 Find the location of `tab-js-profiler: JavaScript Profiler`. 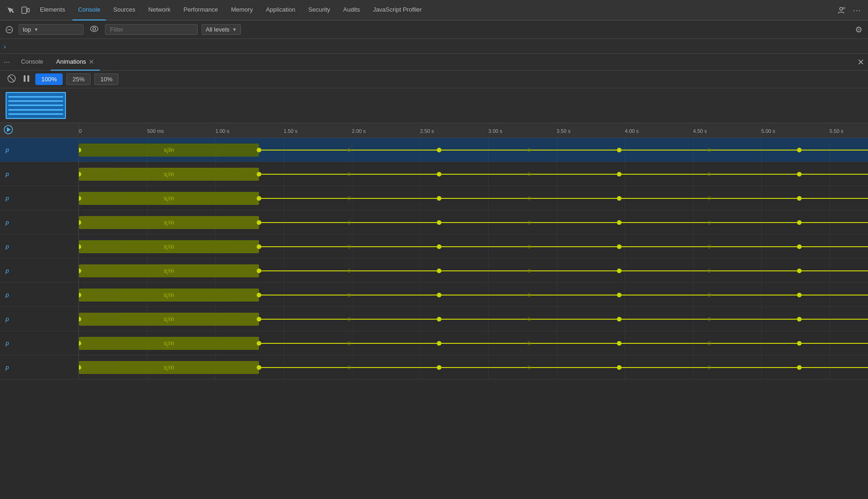

tab-js-profiler: JavaScript Profiler is located at coordinates (397, 10).